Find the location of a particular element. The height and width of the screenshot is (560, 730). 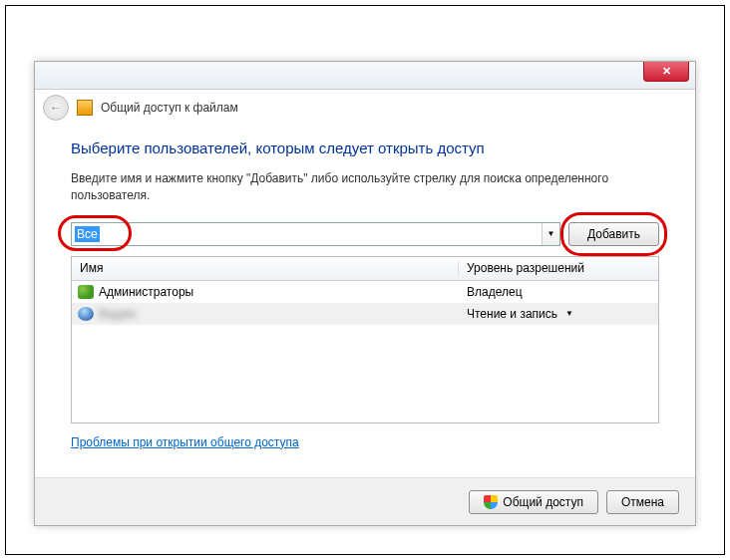

permission-level: Чтение и запись is located at coordinates (513, 314).